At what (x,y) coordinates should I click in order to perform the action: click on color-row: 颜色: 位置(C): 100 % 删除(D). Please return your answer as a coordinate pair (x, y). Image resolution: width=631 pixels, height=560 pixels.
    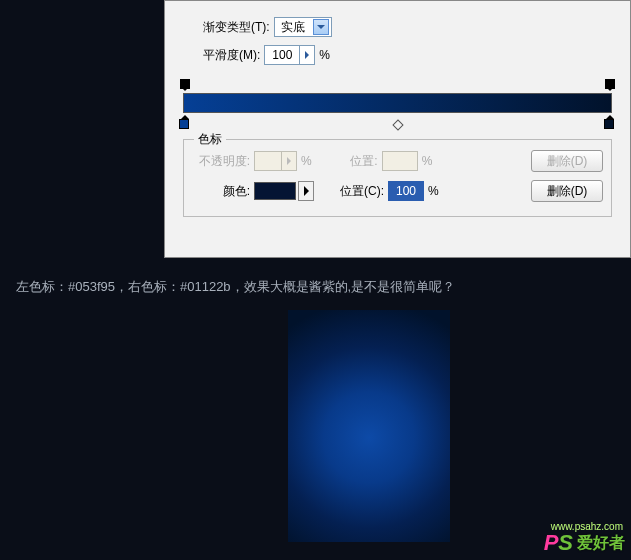
    Looking at the image, I should click on (398, 191).